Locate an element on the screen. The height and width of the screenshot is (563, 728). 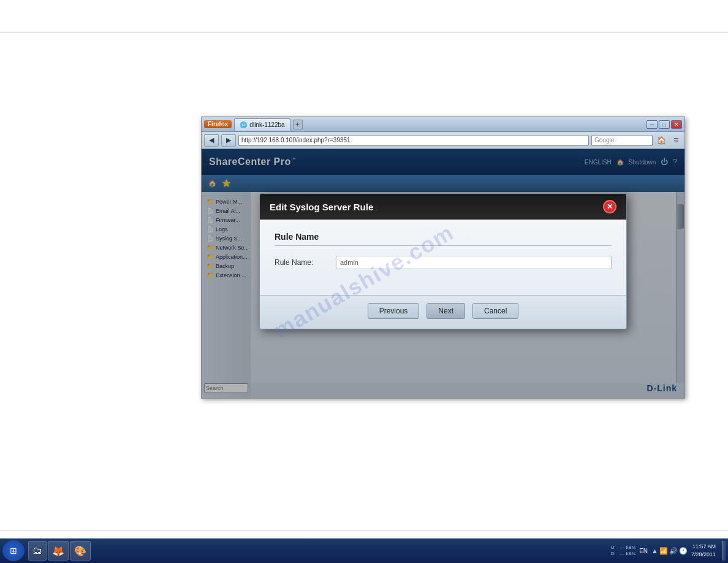
close-button: ✕ is located at coordinates (677, 124).